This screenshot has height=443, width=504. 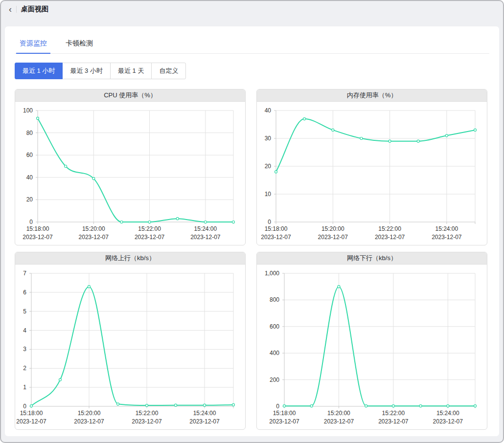 I want to click on time-range-last-3-hours-button: 最近 3 小时, so click(x=86, y=71).